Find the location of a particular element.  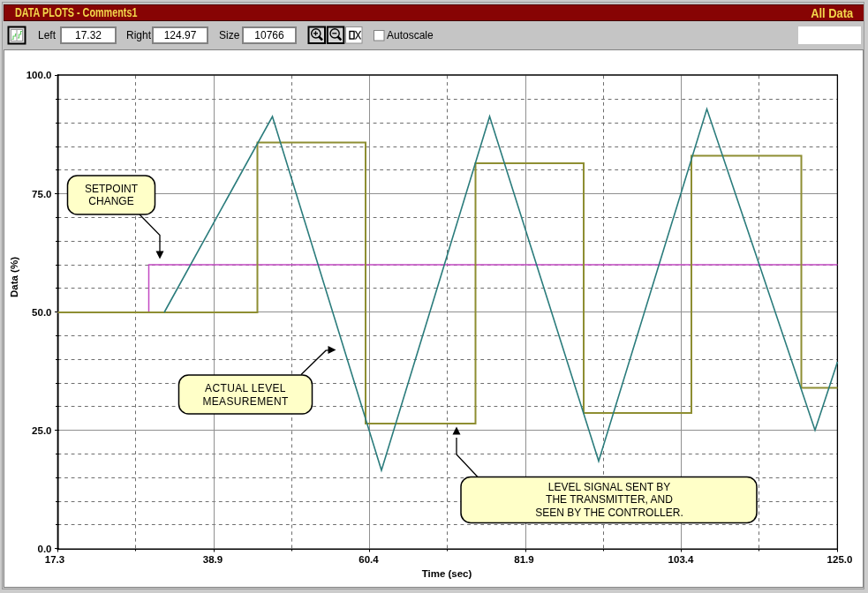

svg-text: 60.4 is located at coordinates (369, 559).